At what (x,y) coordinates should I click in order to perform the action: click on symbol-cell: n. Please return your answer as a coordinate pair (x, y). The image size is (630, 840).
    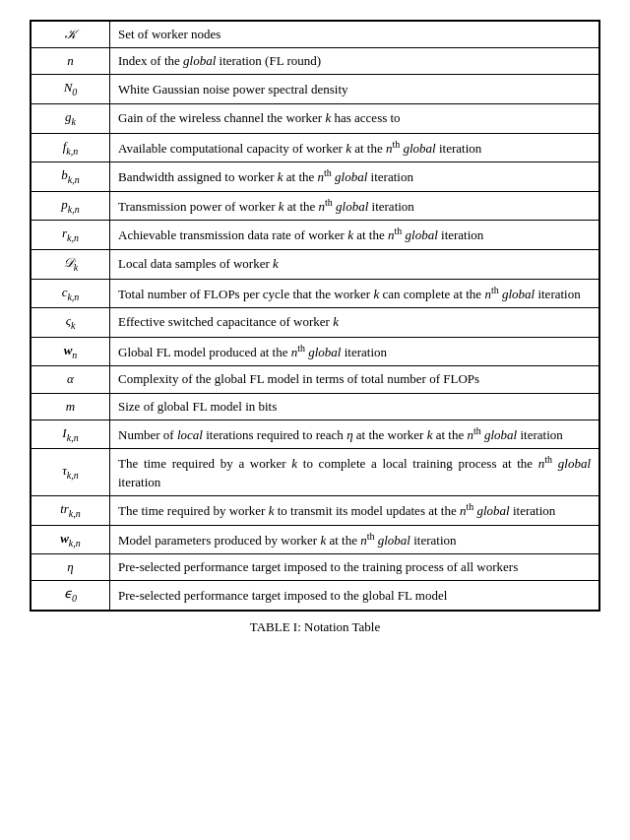
    Looking at the image, I should click on (71, 61).